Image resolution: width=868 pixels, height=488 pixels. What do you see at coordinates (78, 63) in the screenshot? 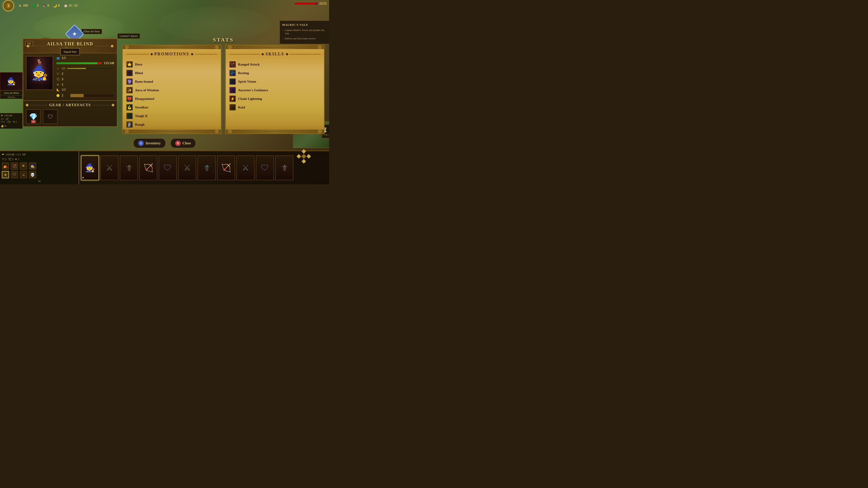
I see `hp-fill` at bounding box center [78, 63].